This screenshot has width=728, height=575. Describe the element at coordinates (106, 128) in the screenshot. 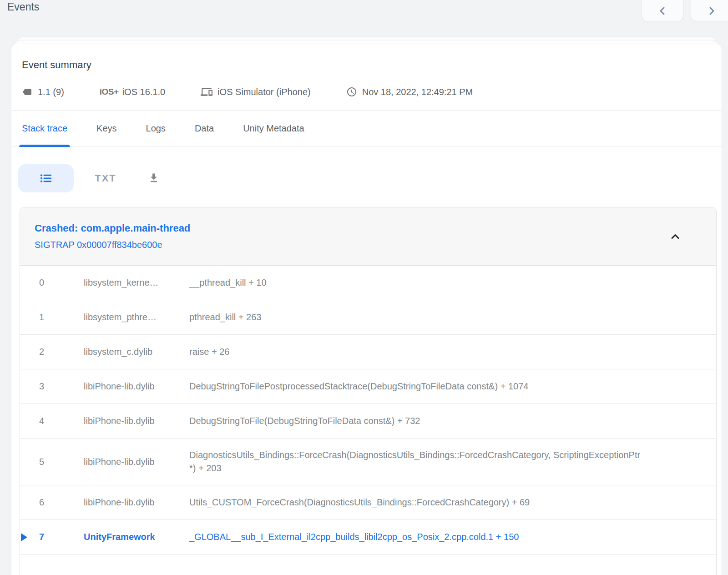

I see `tab-keys: Keys` at that location.